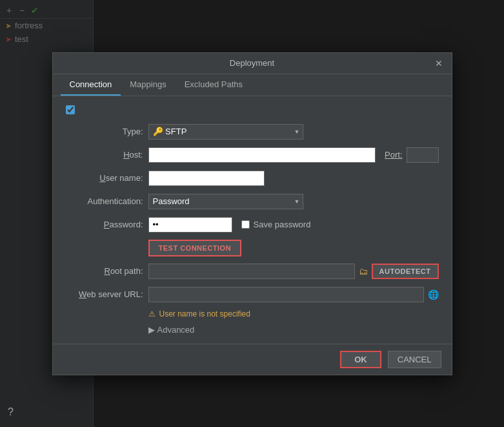 The image size is (504, 427). Describe the element at coordinates (294, 155) in the screenshot. I see `host-field: 服务器ip Port: 22` at that location.